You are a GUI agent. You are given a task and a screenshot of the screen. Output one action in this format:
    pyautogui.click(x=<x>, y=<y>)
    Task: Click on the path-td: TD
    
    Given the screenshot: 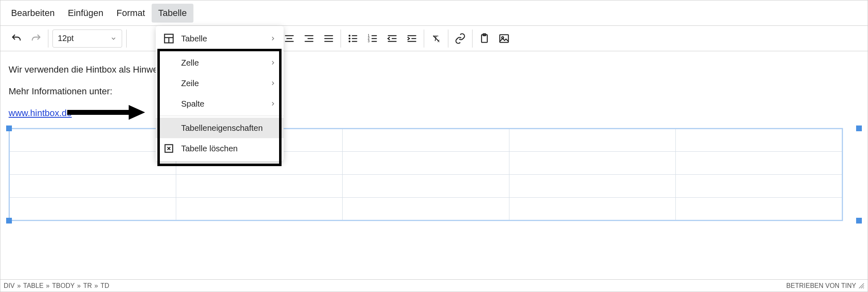 What is the action you would take?
    pyautogui.click(x=105, y=285)
    